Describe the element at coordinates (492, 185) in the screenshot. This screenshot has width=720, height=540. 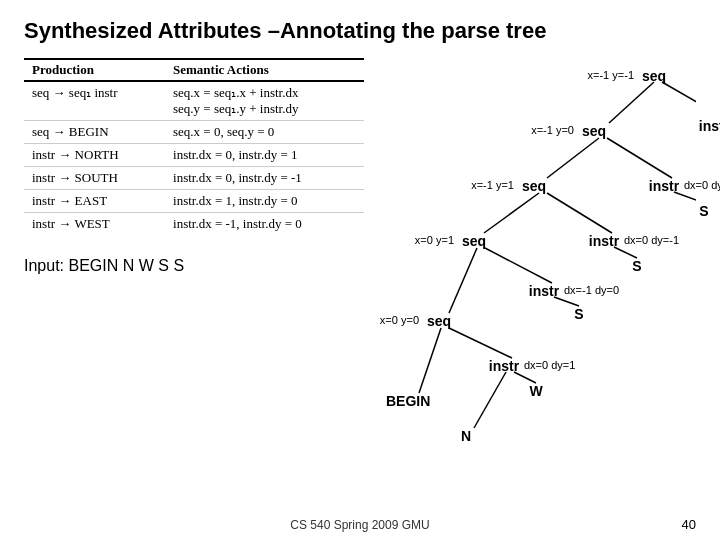
I see `node-attrs-left: x=-1 y=1` at that location.